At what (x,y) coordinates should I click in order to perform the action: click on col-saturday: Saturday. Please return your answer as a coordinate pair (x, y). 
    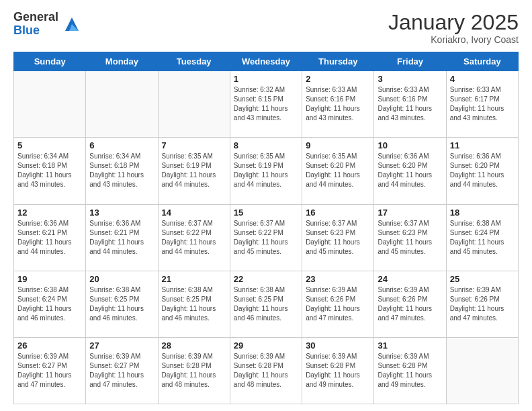
    Looking at the image, I should click on (482, 62).